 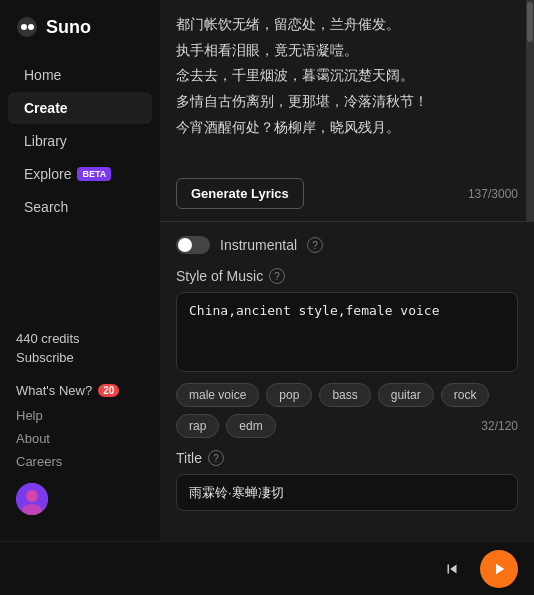 What do you see at coordinates (267, 568) in the screenshot?
I see `player-bar` at bounding box center [267, 568].